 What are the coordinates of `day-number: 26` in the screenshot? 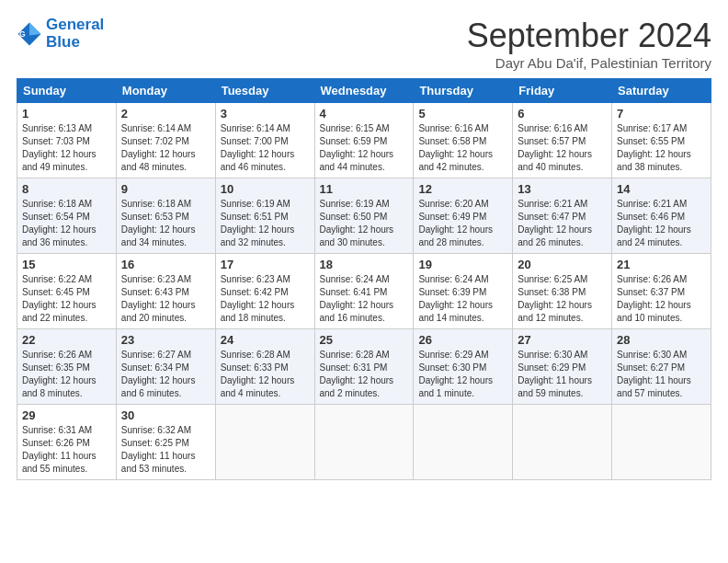 It's located at (463, 340).